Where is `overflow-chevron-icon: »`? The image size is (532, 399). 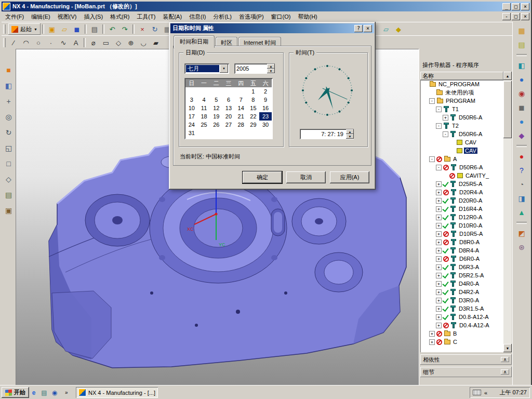 overflow-chevron-icon: » is located at coordinates (66, 393).